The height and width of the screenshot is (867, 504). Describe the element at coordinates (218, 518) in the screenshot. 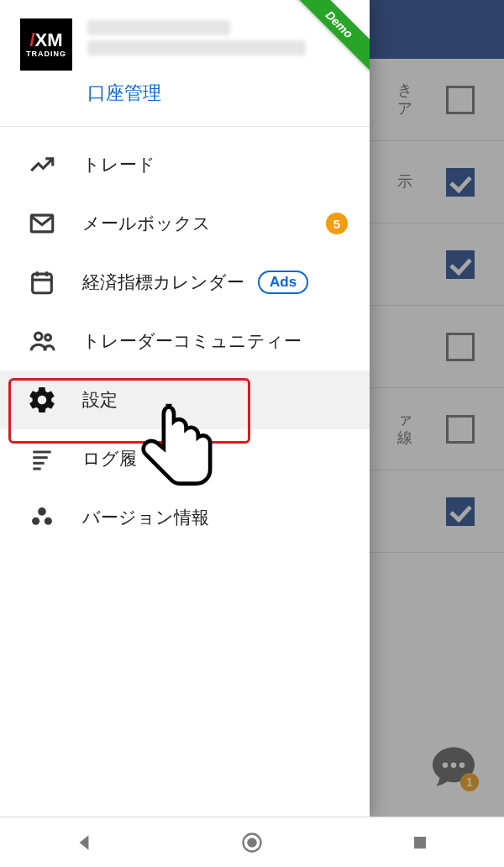

I see `menu-label: バージョン情報` at that location.